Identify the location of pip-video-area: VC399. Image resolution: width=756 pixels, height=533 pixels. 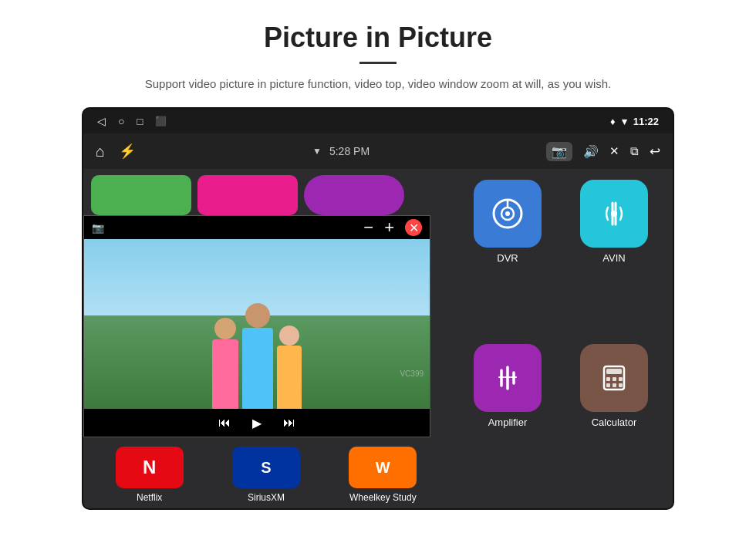
(257, 324).